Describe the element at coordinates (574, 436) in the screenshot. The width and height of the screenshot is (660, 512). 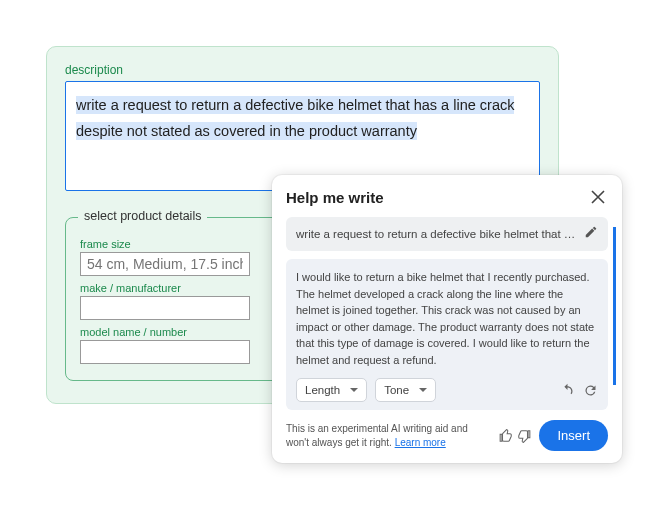
I see `insert-button: Insert` at that location.